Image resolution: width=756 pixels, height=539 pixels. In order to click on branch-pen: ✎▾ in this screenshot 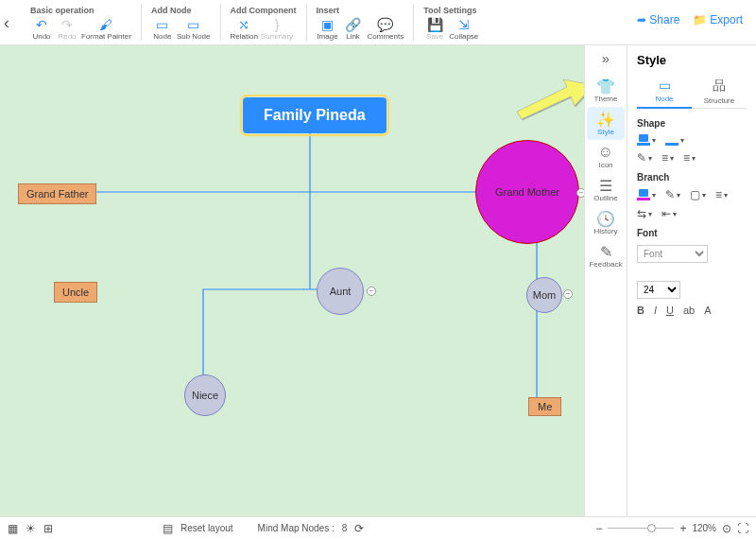, I will do `click(673, 195)`.